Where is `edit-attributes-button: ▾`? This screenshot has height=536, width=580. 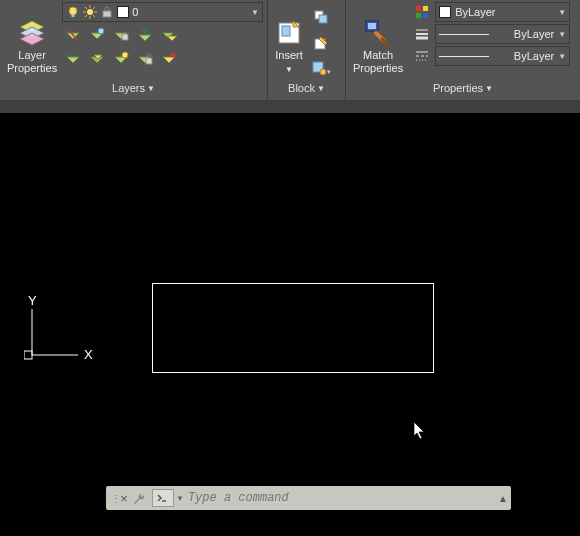
edit-attributes-button: ▾ is located at coordinates (321, 68).